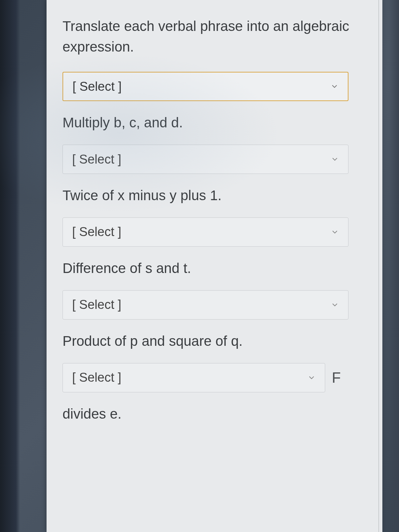 Image resolution: width=399 pixels, height=532 pixels. What do you see at coordinates (394, 266) in the screenshot?
I see `screen-edge-right` at bounding box center [394, 266].